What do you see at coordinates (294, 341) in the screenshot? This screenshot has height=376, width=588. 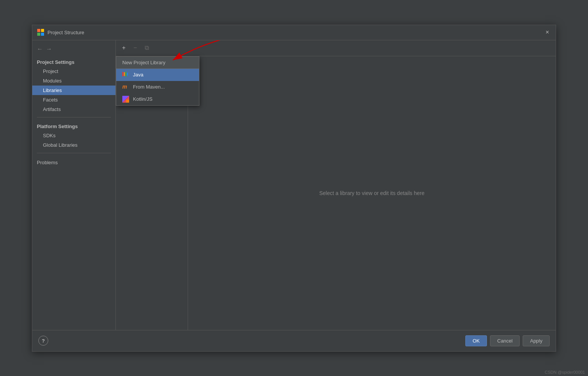 I see `footer: ? OK Cancel Apply CSDN @spider00001` at bounding box center [294, 341].